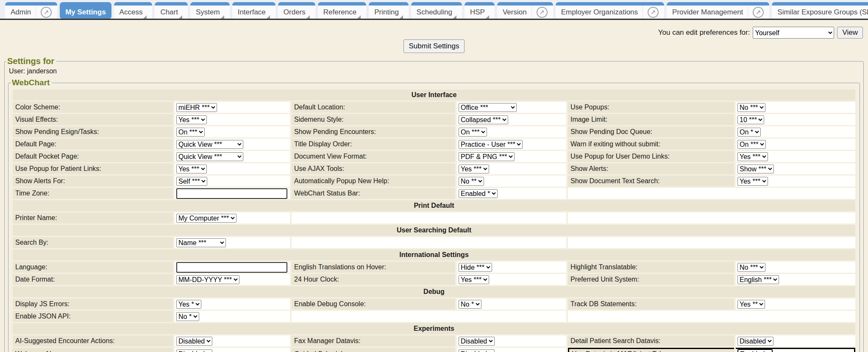 The image size is (868, 352). Describe the element at coordinates (471, 182) in the screenshot. I see `setting-select-automatically-popup-new-help: No **` at that location.